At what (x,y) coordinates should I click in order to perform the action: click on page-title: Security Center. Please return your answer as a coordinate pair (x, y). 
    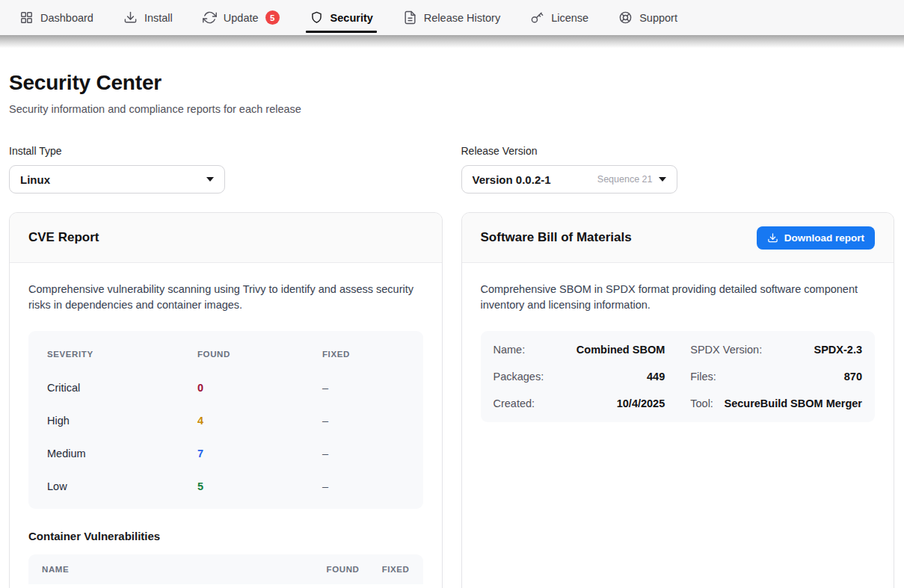
    Looking at the image, I should click on (452, 83).